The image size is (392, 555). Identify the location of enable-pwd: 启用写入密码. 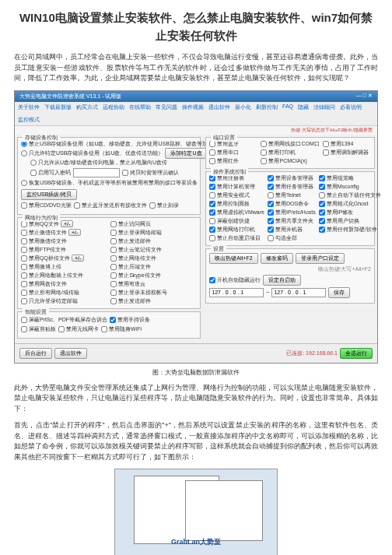
(51, 173).